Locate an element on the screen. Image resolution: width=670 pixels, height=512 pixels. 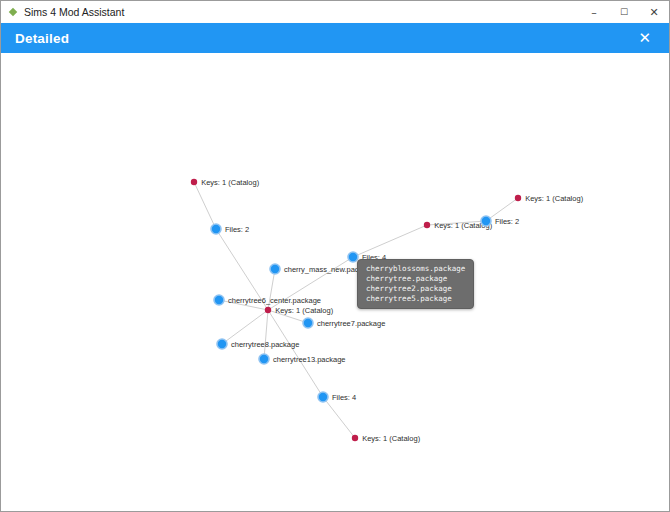
titlebar: Sims 4 Mod Assistant – ☐ ✕ is located at coordinates (335, 12).